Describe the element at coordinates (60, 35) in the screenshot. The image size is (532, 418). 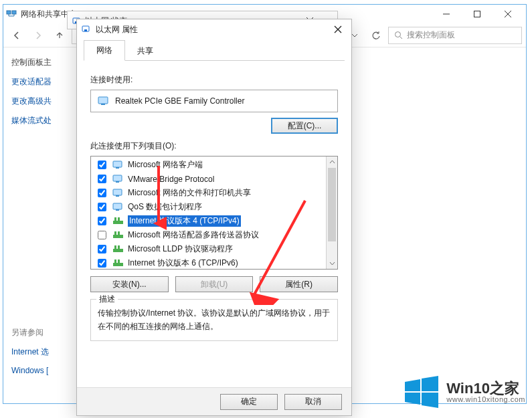
I see `nav-up-button` at that location.